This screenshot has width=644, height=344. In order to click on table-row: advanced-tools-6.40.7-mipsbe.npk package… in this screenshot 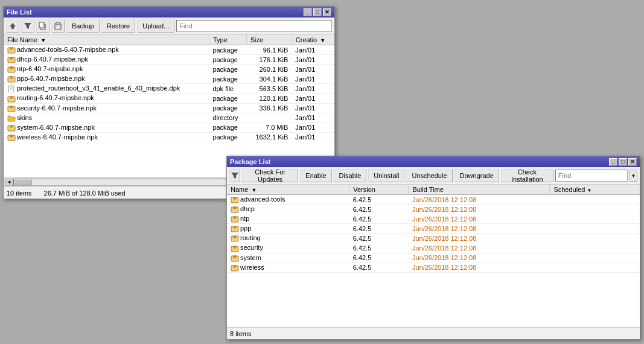, I will do `click(169, 50)`.